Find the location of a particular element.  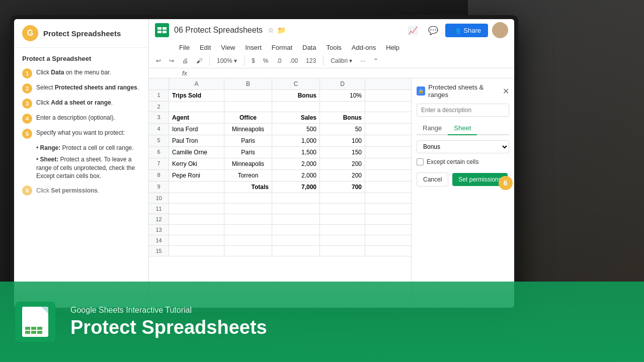

undo-btn: ↩ is located at coordinates (158, 61).